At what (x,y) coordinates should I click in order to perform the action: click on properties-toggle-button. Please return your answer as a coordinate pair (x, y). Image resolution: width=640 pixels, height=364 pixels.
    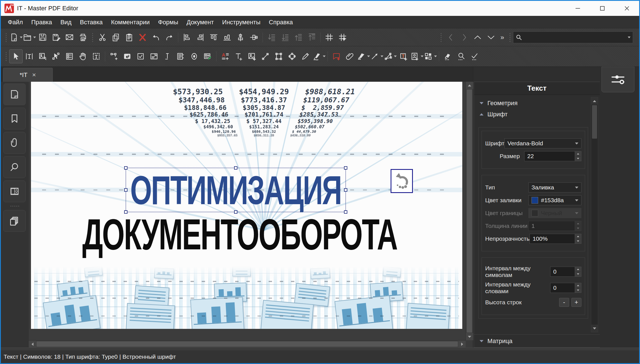
    Looking at the image, I should click on (618, 79).